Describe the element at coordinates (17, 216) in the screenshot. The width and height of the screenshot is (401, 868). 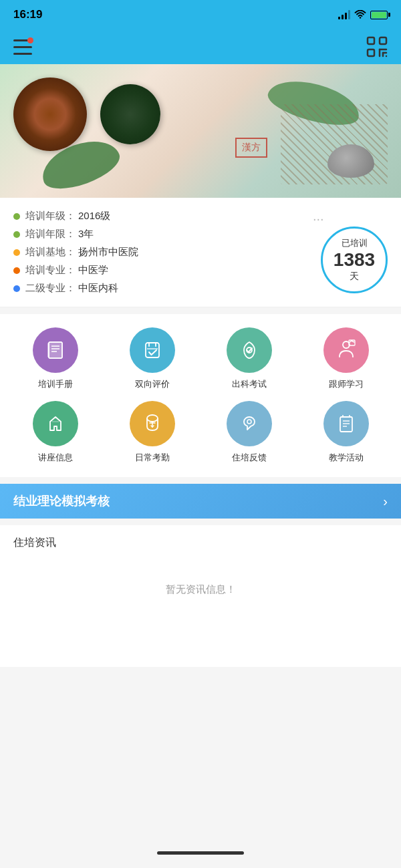
I see `info-dot-grade` at that location.